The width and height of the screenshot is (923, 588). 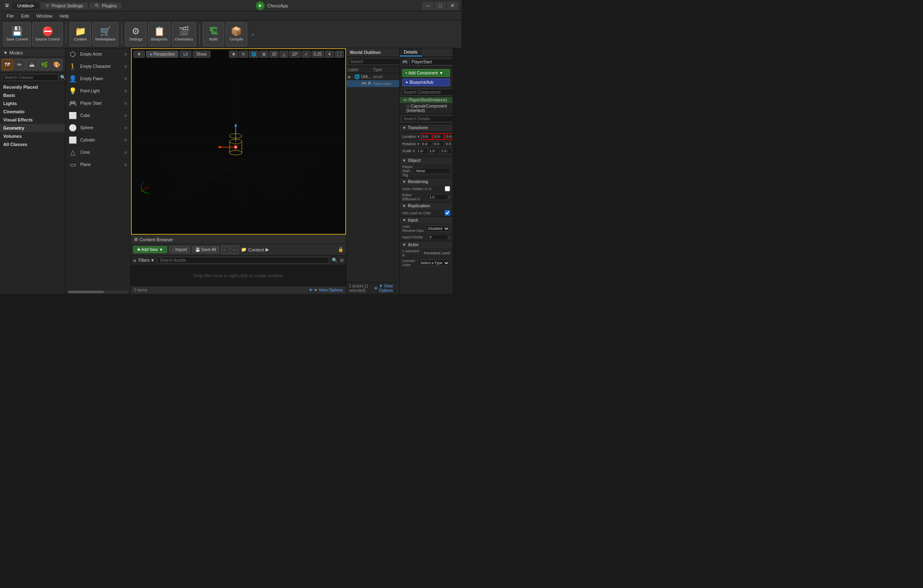 I want to click on location-x-input: 0.0 ↕, so click(x=427, y=137).